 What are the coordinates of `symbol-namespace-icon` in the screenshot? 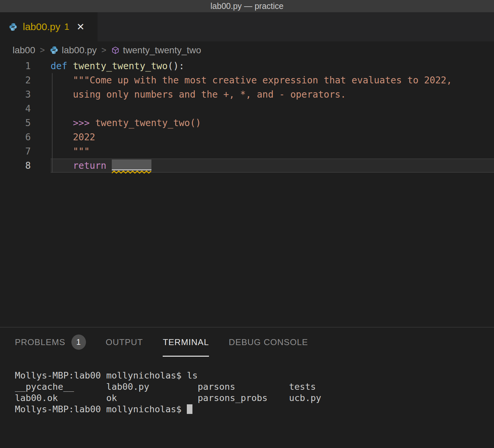 It's located at (115, 50).